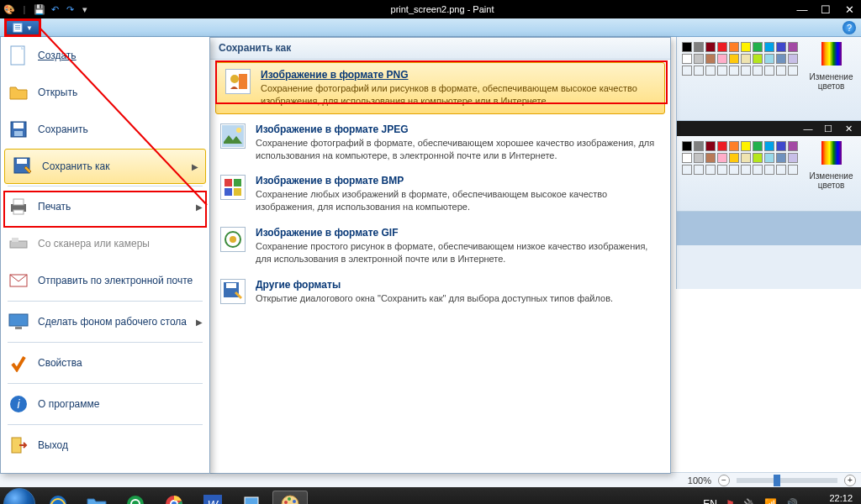 This screenshot has width=861, height=504. What do you see at coordinates (848, 129) in the screenshot?
I see `bg-close-button: ✕` at bounding box center [848, 129].